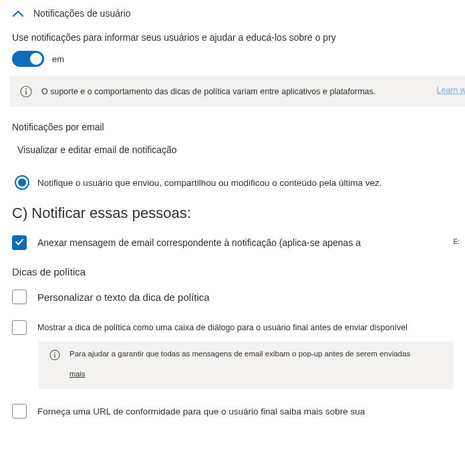 The width and height of the screenshot is (465, 476). I want to click on show-tip-dialog-label: Mostrar a dica de política como uma caix…, so click(222, 328).